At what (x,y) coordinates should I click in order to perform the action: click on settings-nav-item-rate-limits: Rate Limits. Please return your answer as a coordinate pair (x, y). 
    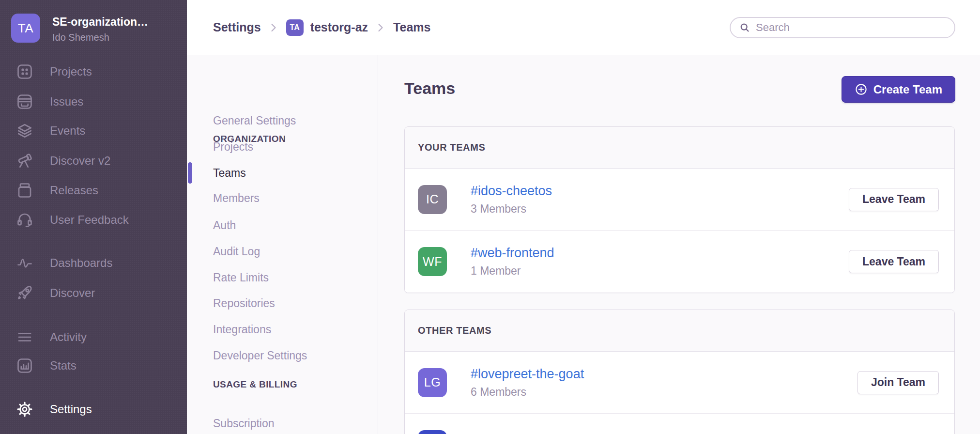
    Looking at the image, I should click on (241, 278).